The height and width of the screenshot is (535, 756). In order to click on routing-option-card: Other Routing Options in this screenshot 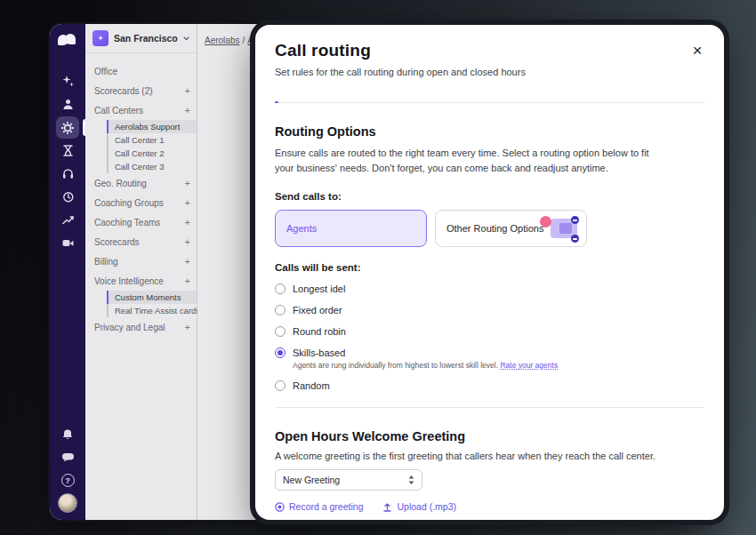, I will do `click(511, 228)`.